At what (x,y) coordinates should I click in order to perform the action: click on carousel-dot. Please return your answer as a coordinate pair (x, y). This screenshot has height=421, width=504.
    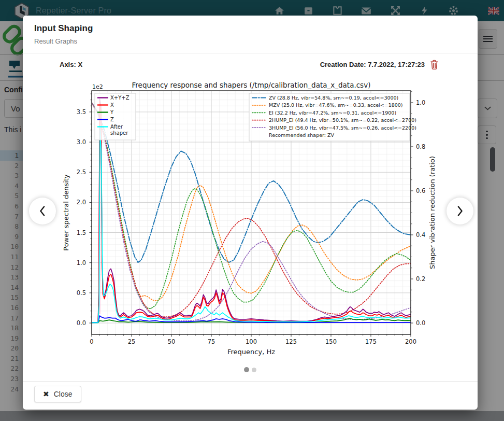
    Looking at the image, I should click on (254, 370).